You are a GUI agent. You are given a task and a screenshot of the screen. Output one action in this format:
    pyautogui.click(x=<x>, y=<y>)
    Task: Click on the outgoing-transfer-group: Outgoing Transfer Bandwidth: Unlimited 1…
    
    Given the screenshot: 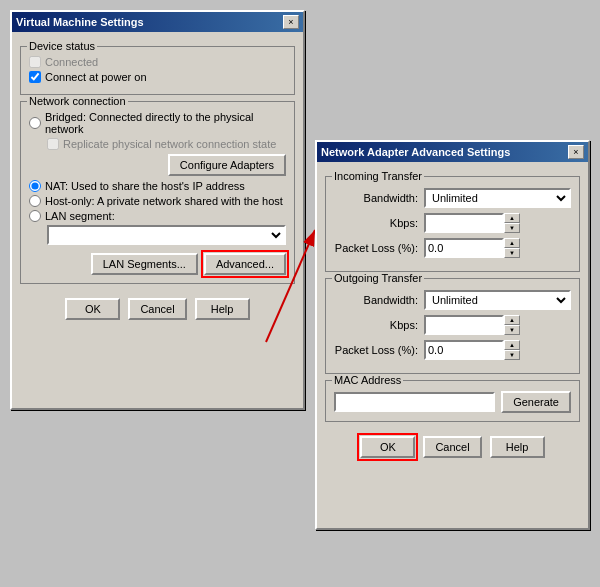 What is the action you would take?
    pyautogui.click(x=452, y=326)
    